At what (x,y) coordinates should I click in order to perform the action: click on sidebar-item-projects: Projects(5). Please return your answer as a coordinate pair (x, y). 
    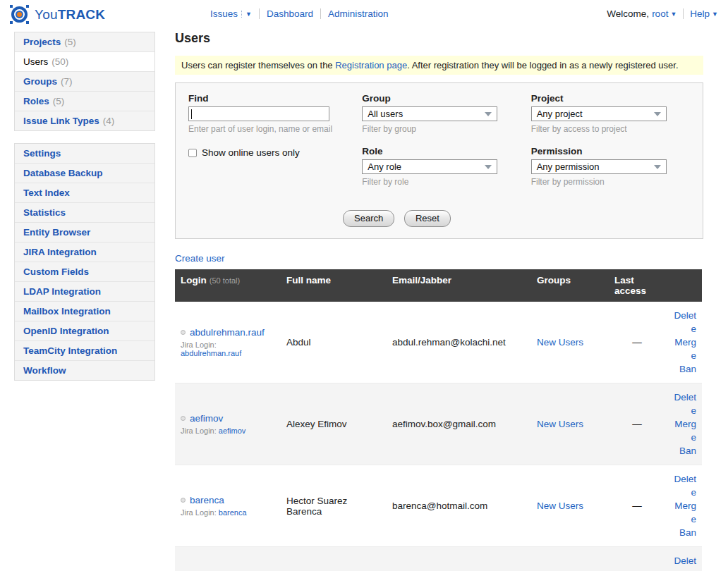
    Looking at the image, I should click on (85, 42).